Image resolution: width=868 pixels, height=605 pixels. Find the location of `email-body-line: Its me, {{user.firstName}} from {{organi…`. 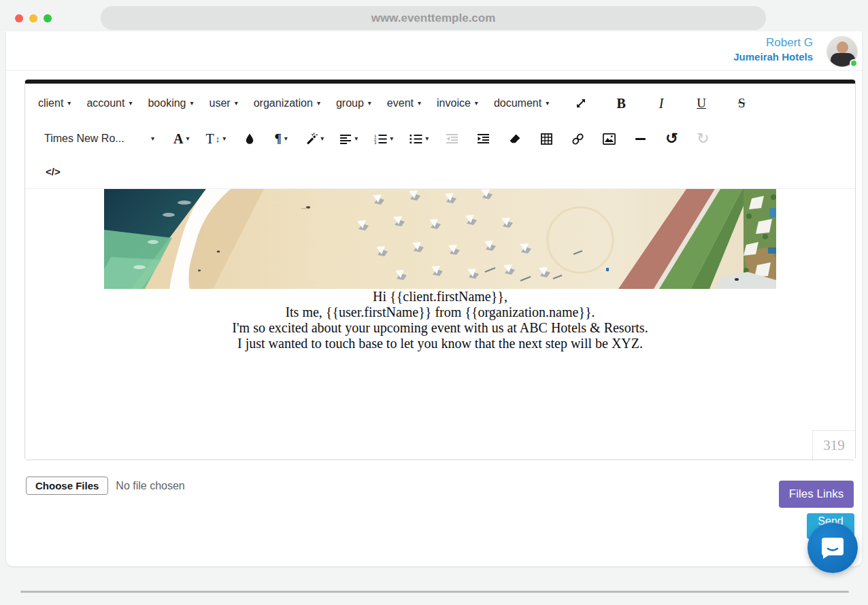

email-body-line: Its me, {{user.firstName}} from {{organi… is located at coordinates (440, 313).